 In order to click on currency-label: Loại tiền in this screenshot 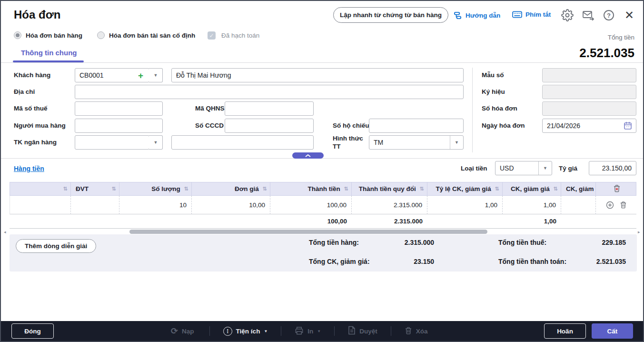, I will do `click(474, 169)`.